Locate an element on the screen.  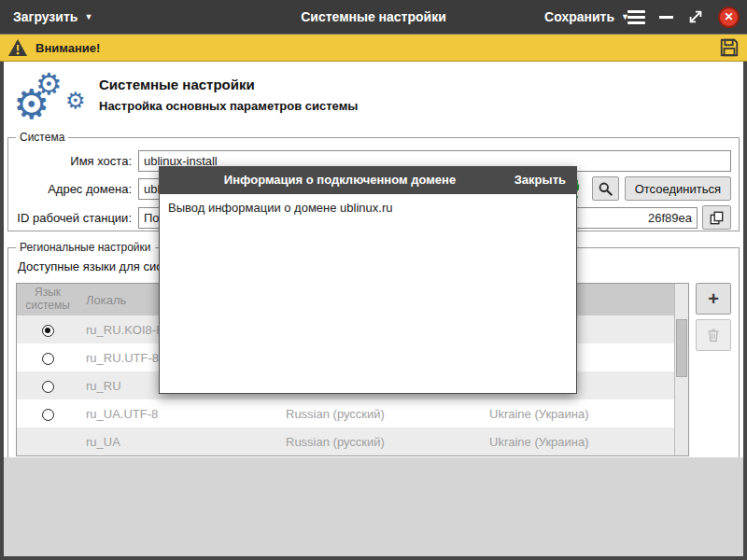
dialog-titlebar: Информация о подключенном домене Закрыть is located at coordinates (368, 180).